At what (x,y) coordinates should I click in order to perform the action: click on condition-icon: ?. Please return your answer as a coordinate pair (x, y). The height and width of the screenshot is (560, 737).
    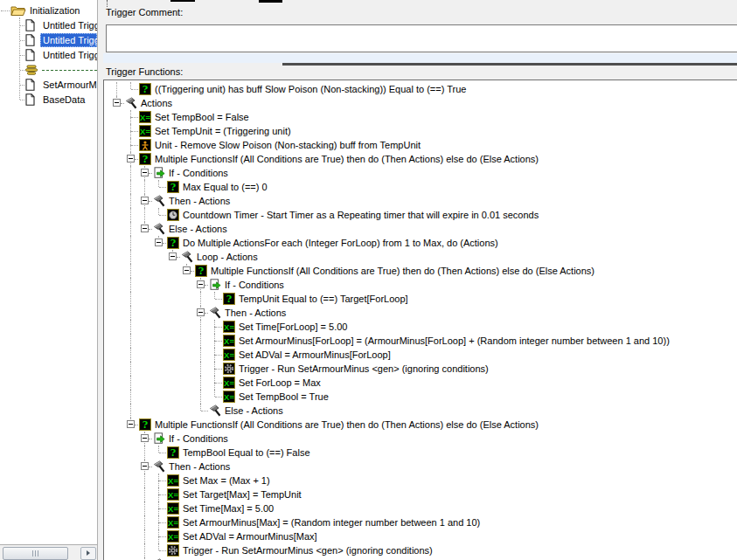
    Looking at the image, I should click on (173, 453).